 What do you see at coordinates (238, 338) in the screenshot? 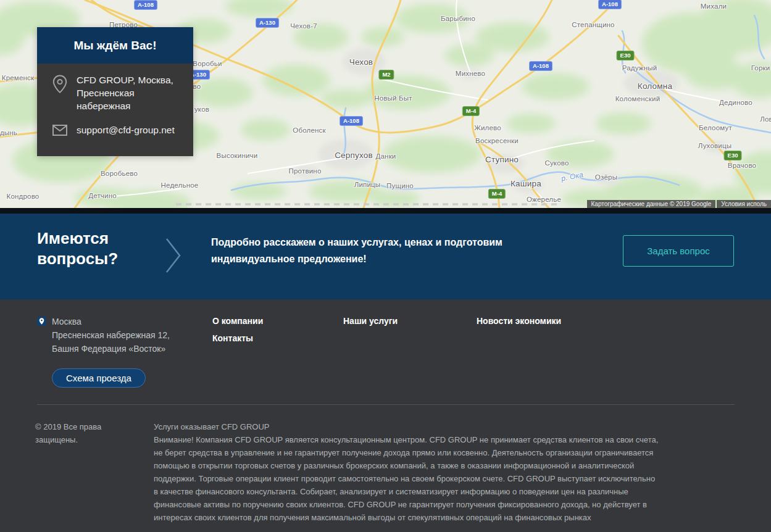
I see `footer-link-contacts: Контакты` at bounding box center [238, 338].